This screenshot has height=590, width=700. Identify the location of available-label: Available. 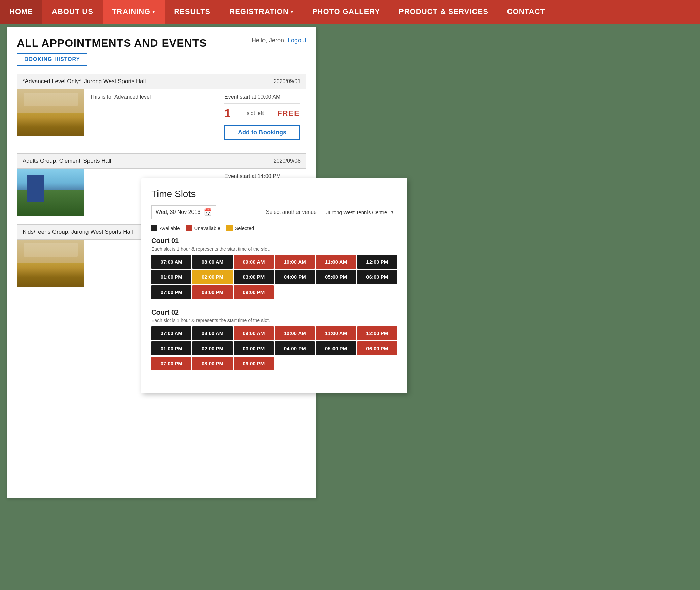
(170, 228).